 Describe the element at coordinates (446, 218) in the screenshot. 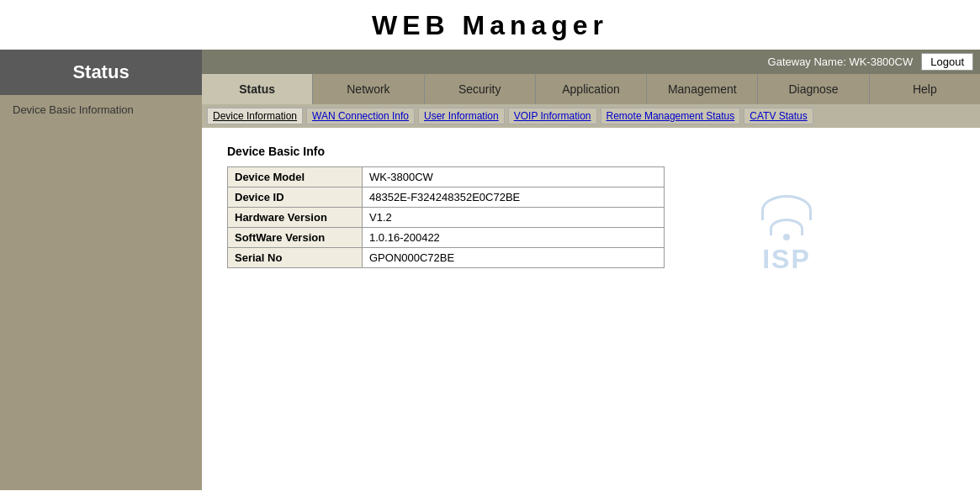

I see `table-row: Hardware VersionV1.2` at that location.